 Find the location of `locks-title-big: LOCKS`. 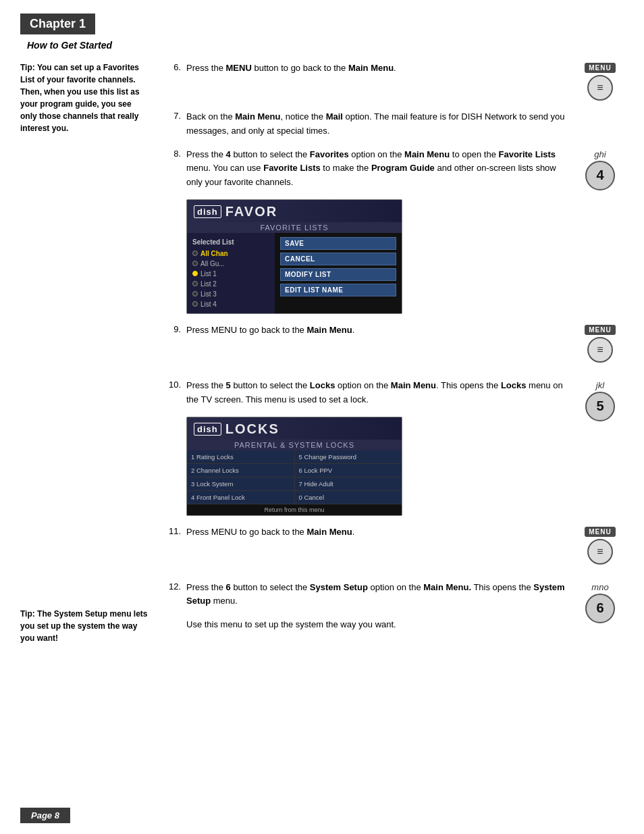

locks-title-big: LOCKS is located at coordinates (252, 429).